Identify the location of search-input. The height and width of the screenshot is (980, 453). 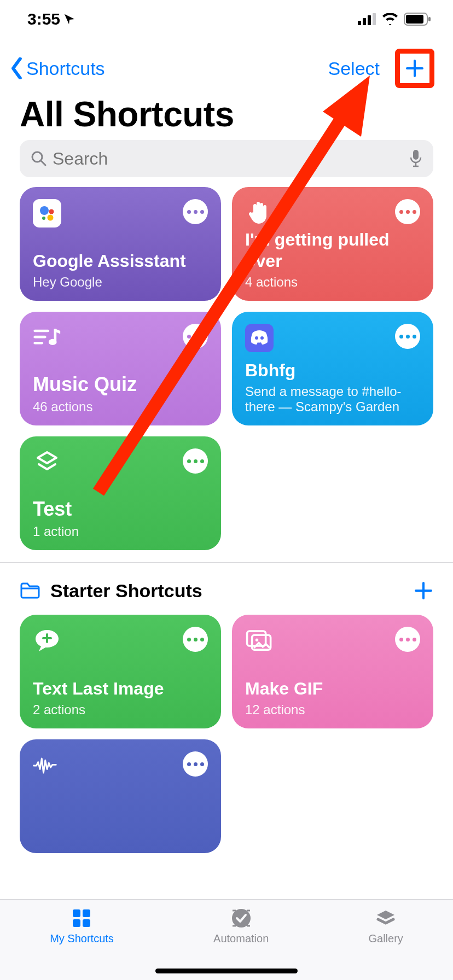
(231, 159).